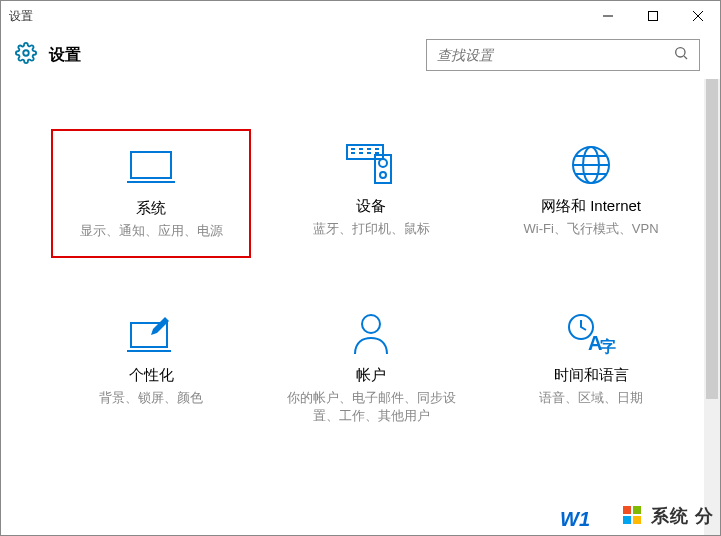  I want to click on tile-title: 网络和 Internet, so click(591, 206).